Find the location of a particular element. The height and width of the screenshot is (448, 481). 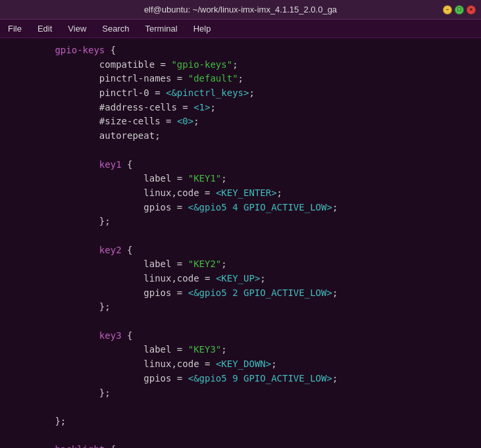

titlebar-buttons: – □ ✕ is located at coordinates (459, 10).